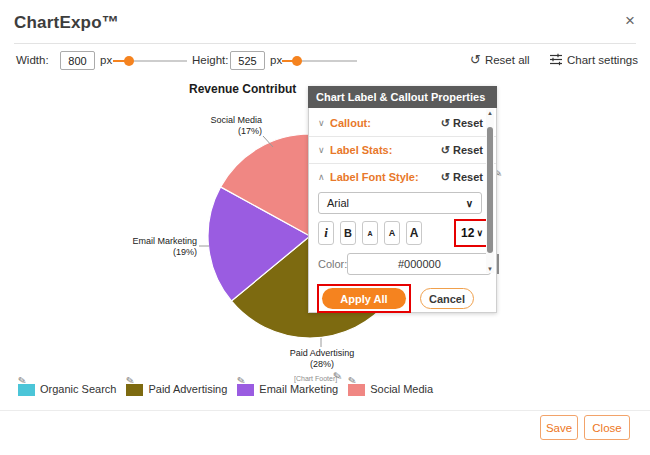  Describe the element at coordinates (134, 390) in the screenshot. I see `legend-swatch-paid-advertising: ✎` at that location.